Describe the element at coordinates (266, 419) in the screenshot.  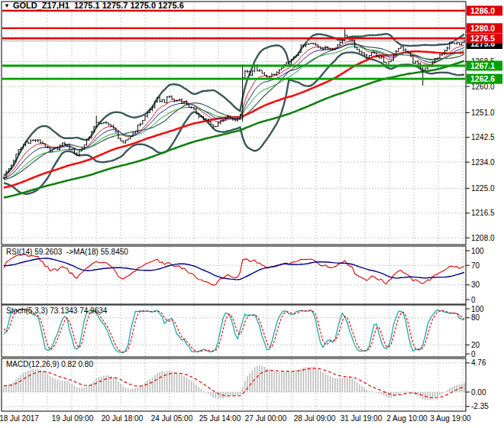
I see `time-axis-label: 27 Jul 00:00` at that location.